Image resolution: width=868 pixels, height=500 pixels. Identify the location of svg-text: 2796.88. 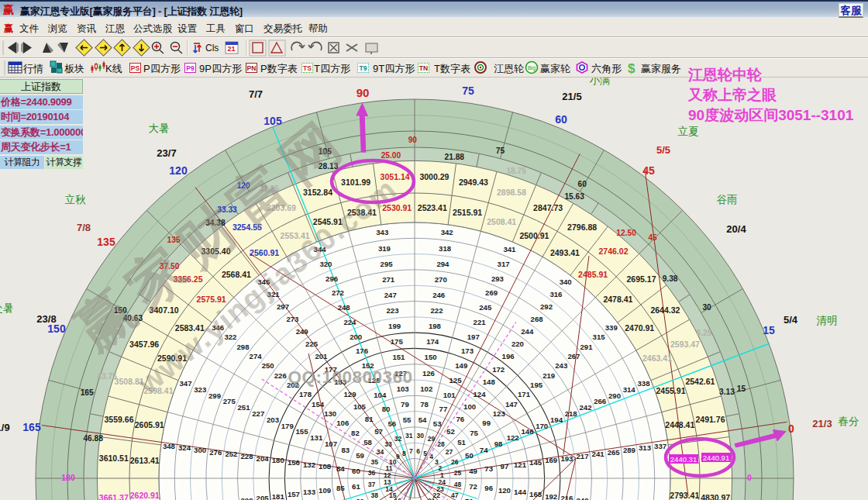
(582, 227).